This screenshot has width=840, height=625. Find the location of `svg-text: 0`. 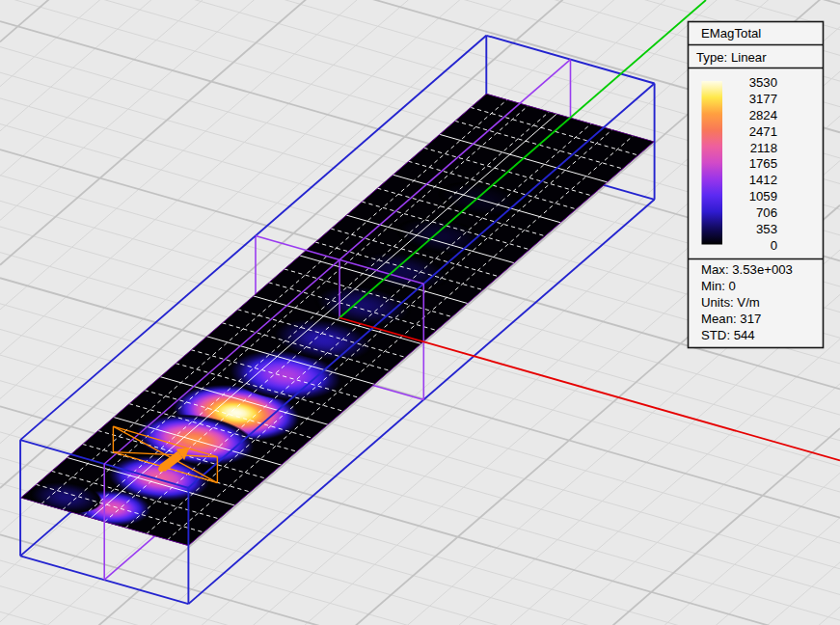

svg-text: 0 is located at coordinates (773, 245).